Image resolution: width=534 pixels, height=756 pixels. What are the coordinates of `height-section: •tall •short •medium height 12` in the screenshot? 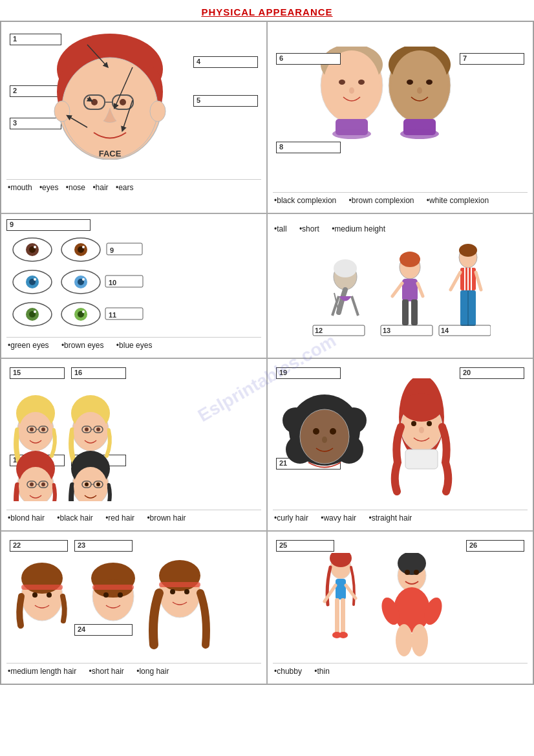 It's located at (400, 286).